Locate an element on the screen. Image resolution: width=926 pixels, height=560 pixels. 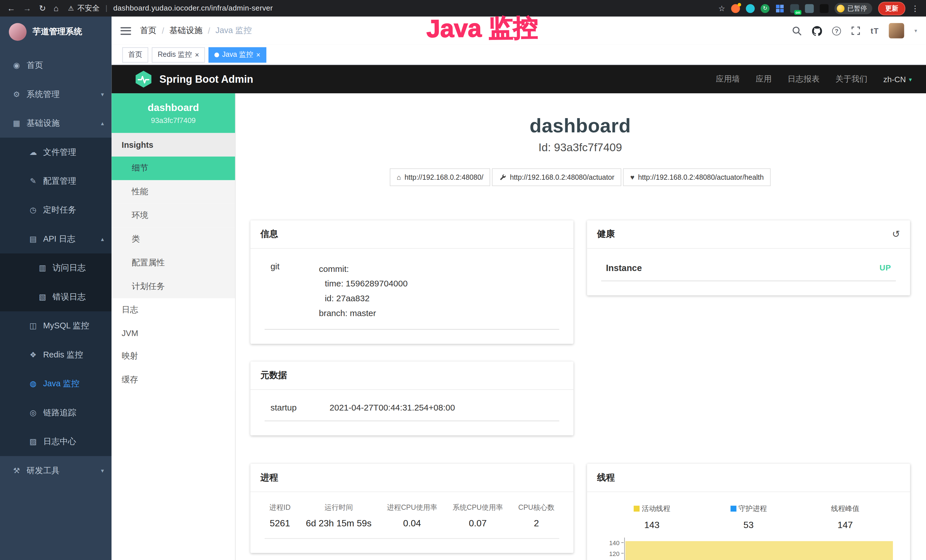
sidebar-item-label: 日志中心 is located at coordinates (60, 442).